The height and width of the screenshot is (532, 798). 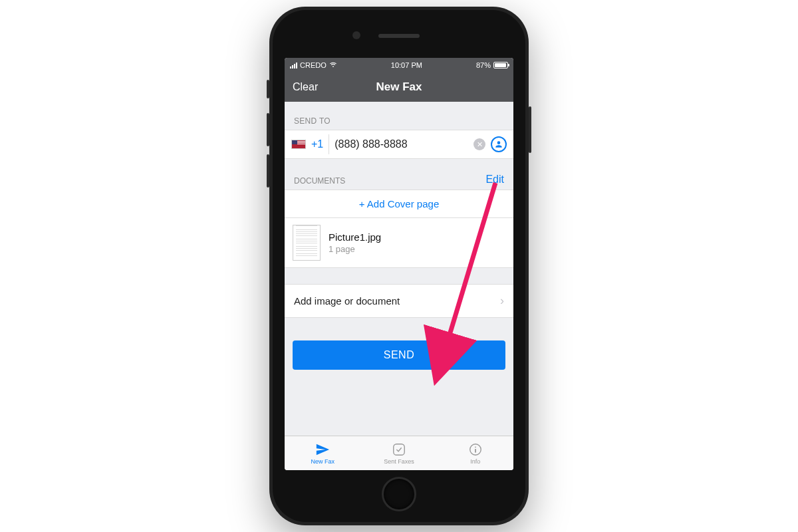 What do you see at coordinates (407, 65) in the screenshot?
I see `clock-label: 10:07 PM` at bounding box center [407, 65].